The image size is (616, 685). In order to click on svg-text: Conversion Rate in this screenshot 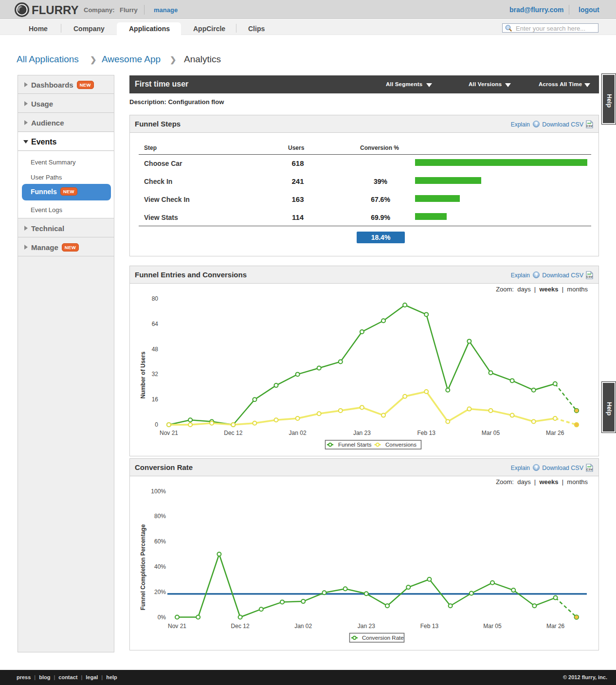, I will do `click(383, 638)`.